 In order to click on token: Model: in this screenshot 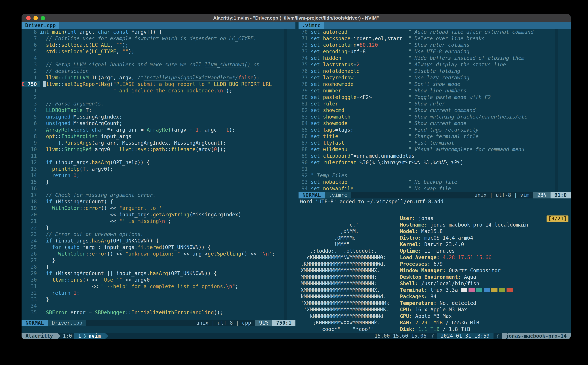, I will do `click(409, 231)`.